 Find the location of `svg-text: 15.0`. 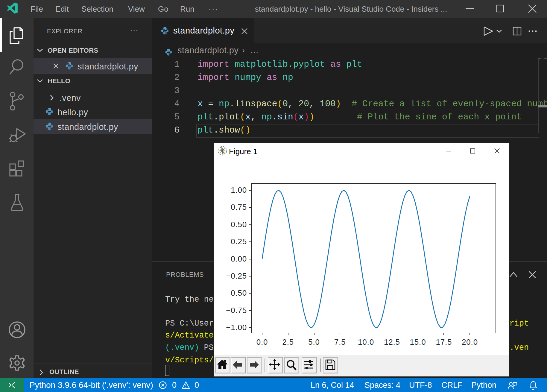

svg-text: 15.0 is located at coordinates (418, 342).